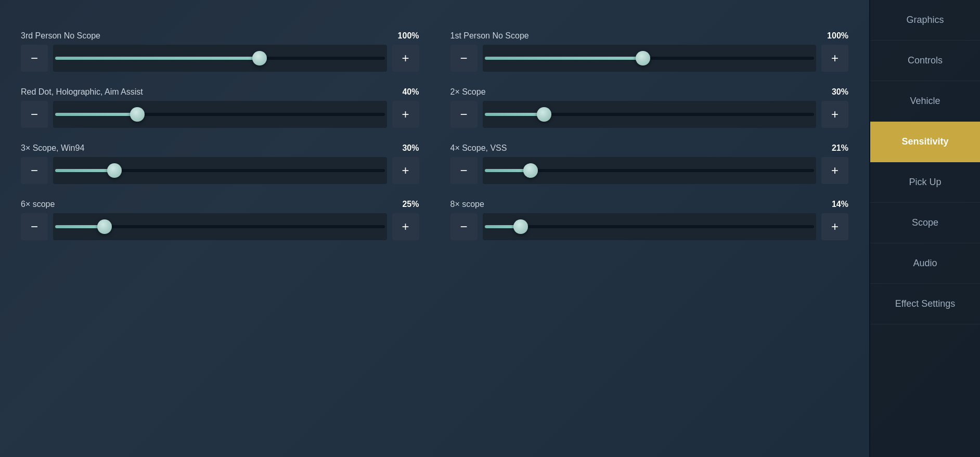 The height and width of the screenshot is (457, 980). What do you see at coordinates (406, 58) in the screenshot?
I see `slider-plus-3rd-person-no-scope: +` at bounding box center [406, 58].